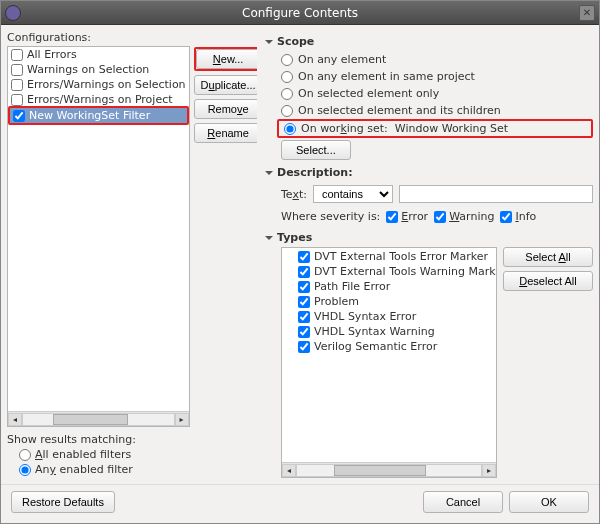 The image size is (600, 524). I want to click on app-icon, so click(13, 13).